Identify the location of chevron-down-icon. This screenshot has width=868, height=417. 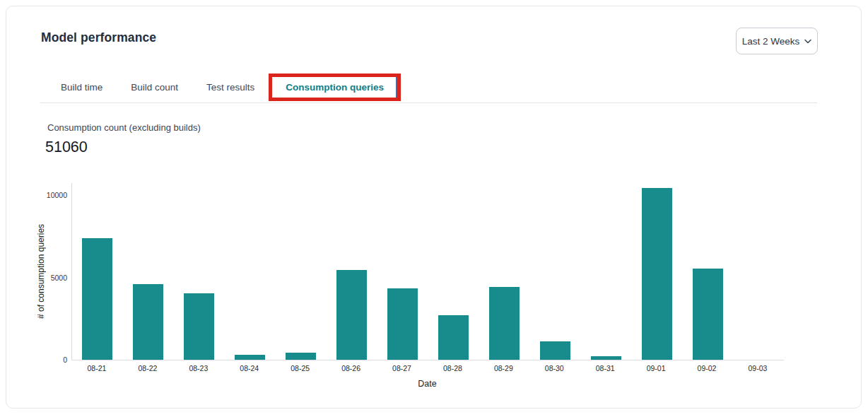
(808, 41).